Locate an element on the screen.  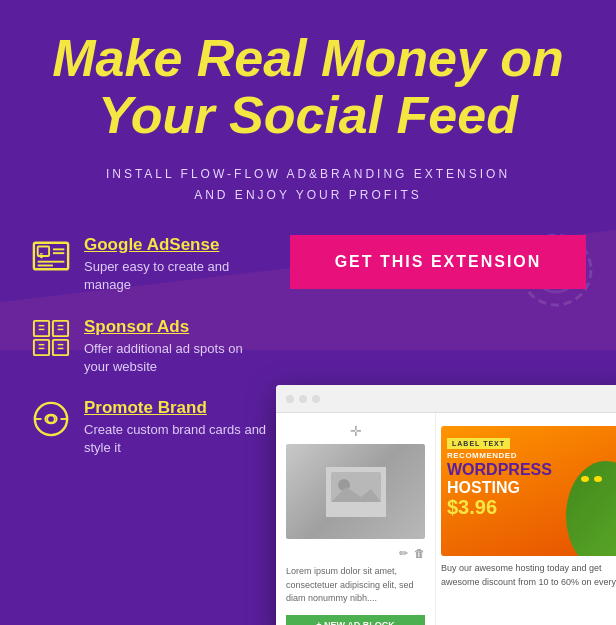
brand-text: Promote Brand Create custom brand cards … is located at coordinates (177, 428).